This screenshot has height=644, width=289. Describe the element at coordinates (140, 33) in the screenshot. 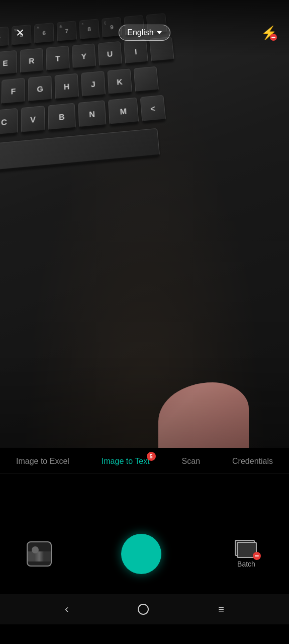

I see `language-label: English` at that location.